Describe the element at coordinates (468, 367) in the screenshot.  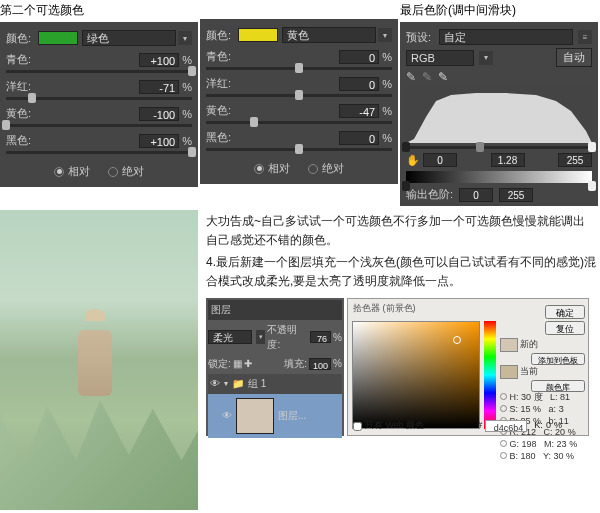
I see `color-picker-dialog: 拾色器 (前景色) 确定 复位 新的 添加到色板` at that location.